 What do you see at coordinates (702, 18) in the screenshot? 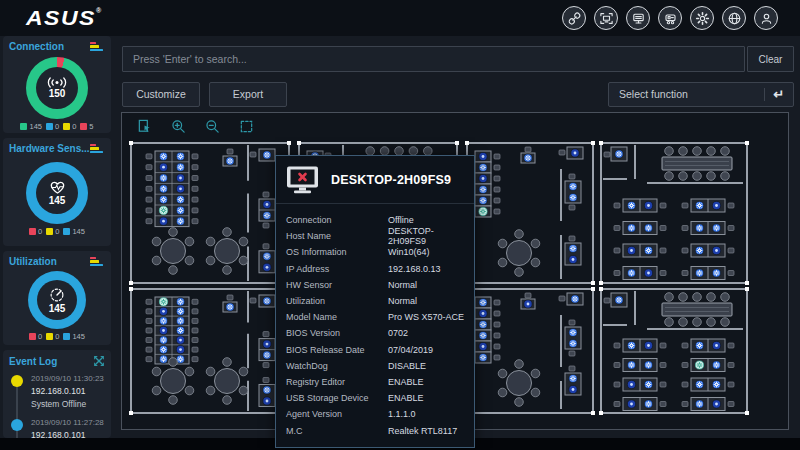
I see `gear-icon` at bounding box center [702, 18].